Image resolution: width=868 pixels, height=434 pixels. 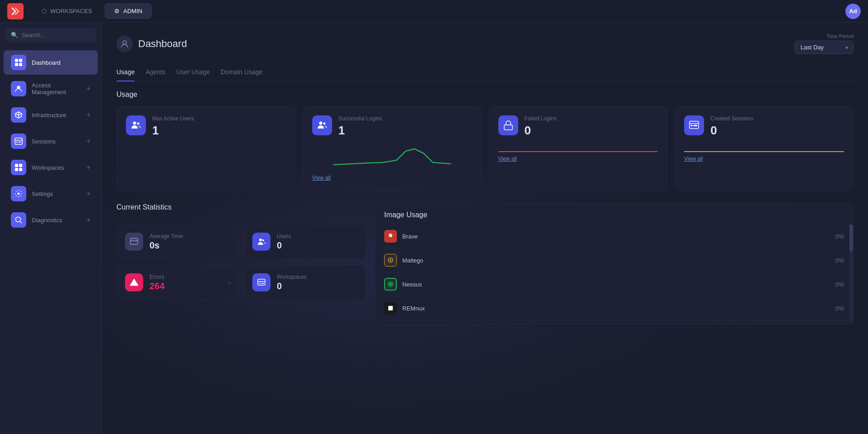 I want to click on created-sessions-icon, so click(x=694, y=125).